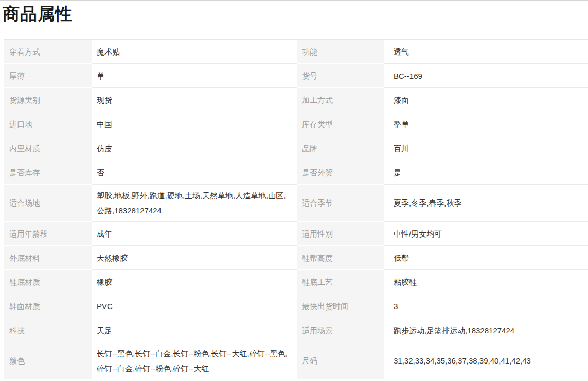 The width and height of the screenshot is (588, 381). Describe the element at coordinates (194, 282) in the screenshot. I see `attr-value: 橡胶` at that location.